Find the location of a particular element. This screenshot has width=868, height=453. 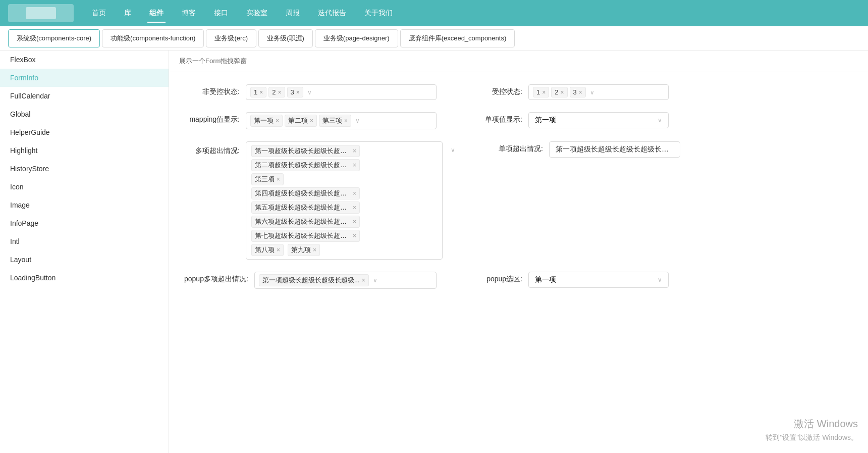

nav-home: 首页 is located at coordinates (99, 13).